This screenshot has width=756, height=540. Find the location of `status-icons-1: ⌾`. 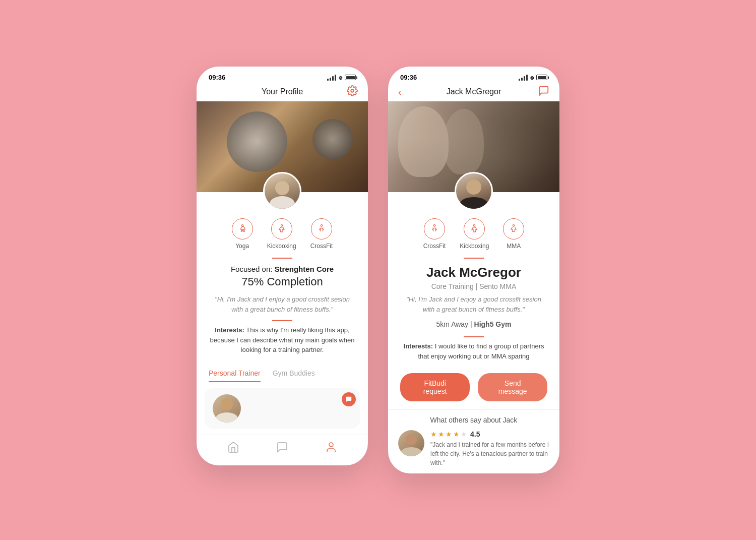

status-icons-1: ⌾ is located at coordinates (342, 78).